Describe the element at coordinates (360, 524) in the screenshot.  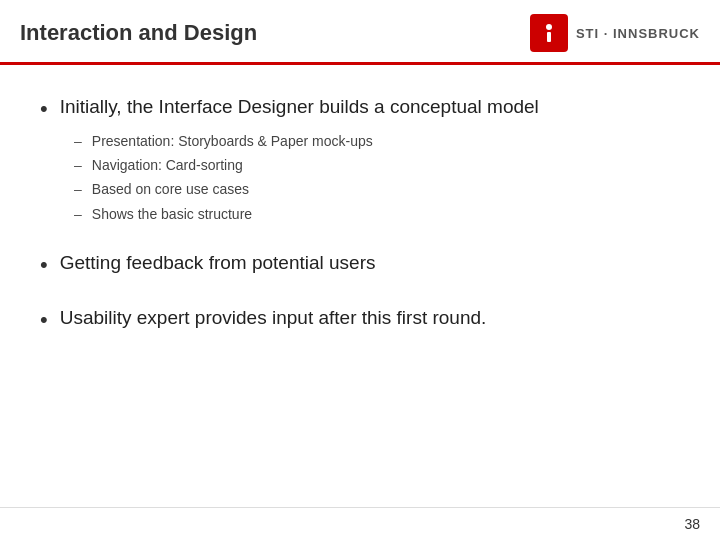
I see `slide-footer: 38` at that location.